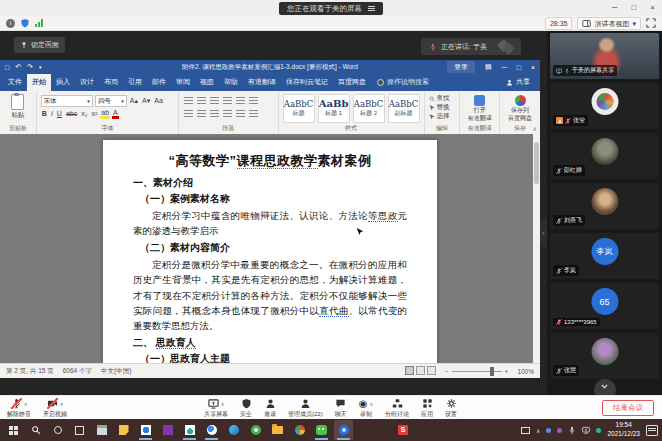 The height and width of the screenshot is (441, 662). I want to click on style-card-normal: AaBbC标题, so click(299, 108).